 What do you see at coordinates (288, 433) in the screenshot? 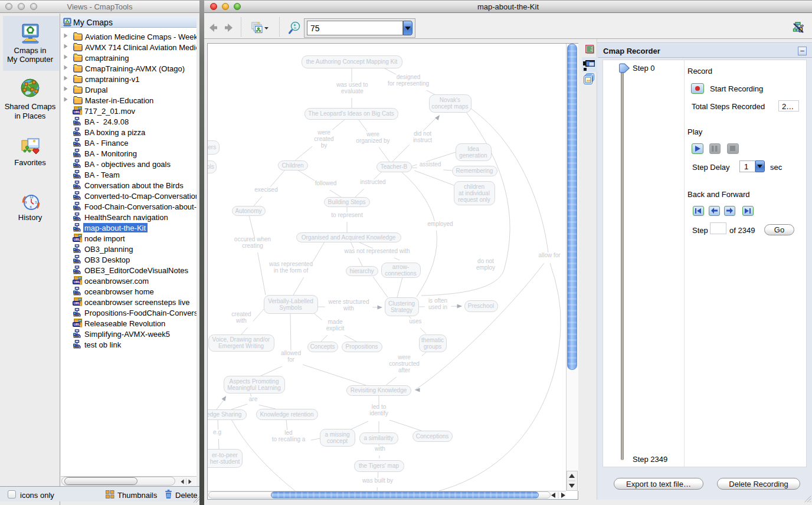
I see `svg-text: led` at bounding box center [288, 433].